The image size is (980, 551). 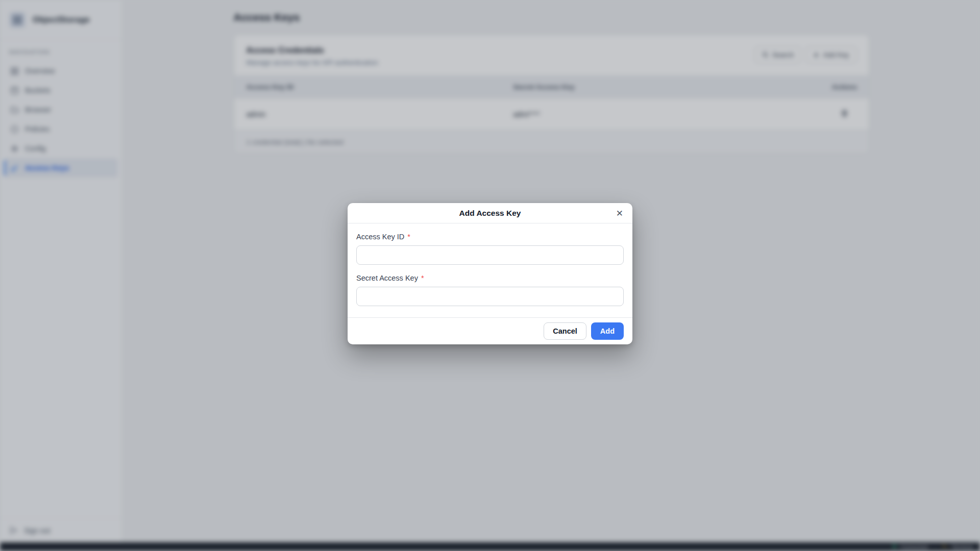 What do you see at coordinates (620, 213) in the screenshot?
I see `close-icon: ✕` at bounding box center [620, 213].